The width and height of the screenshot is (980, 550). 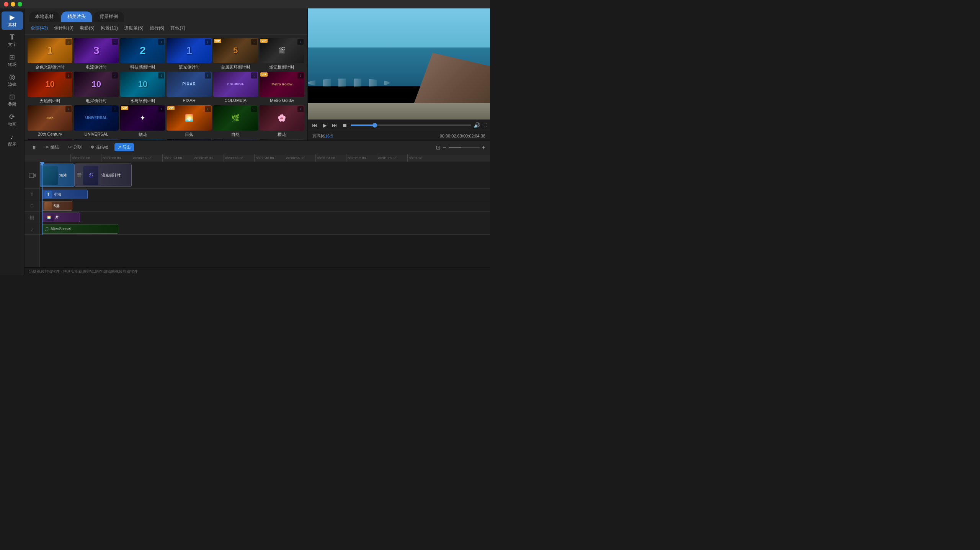 What do you see at coordinates (166, 28) in the screenshot?
I see `filter-bar: 全部(43) 倒计时(9) 电影(5) 风景(11) 进度条(5) 旅行(6) …` at bounding box center [166, 28].